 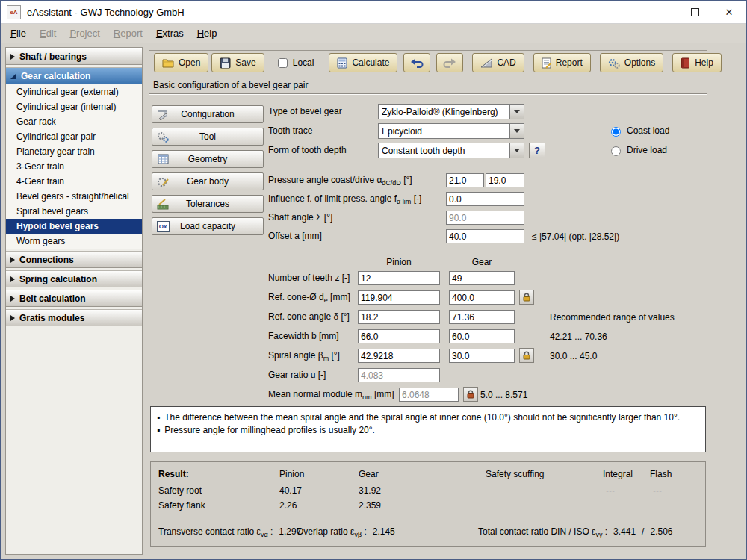 What do you see at coordinates (451, 131) in the screenshot?
I see `tooth-trace-select: Epicycloid` at bounding box center [451, 131].